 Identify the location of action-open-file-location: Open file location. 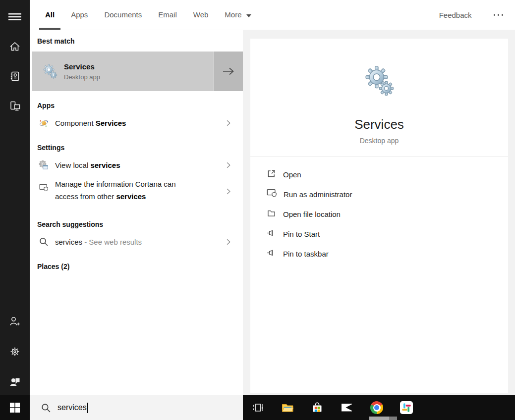
(379, 214).